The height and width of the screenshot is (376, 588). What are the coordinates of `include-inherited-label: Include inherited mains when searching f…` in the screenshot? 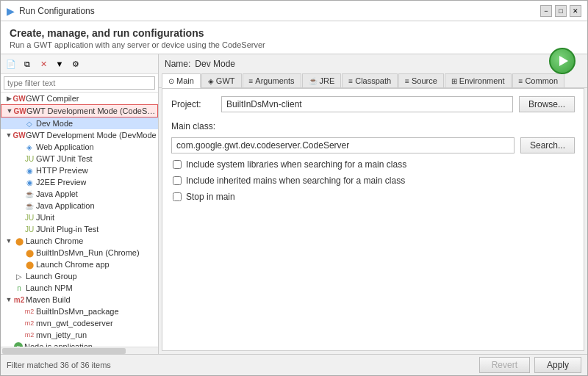 It's located at (295, 181).